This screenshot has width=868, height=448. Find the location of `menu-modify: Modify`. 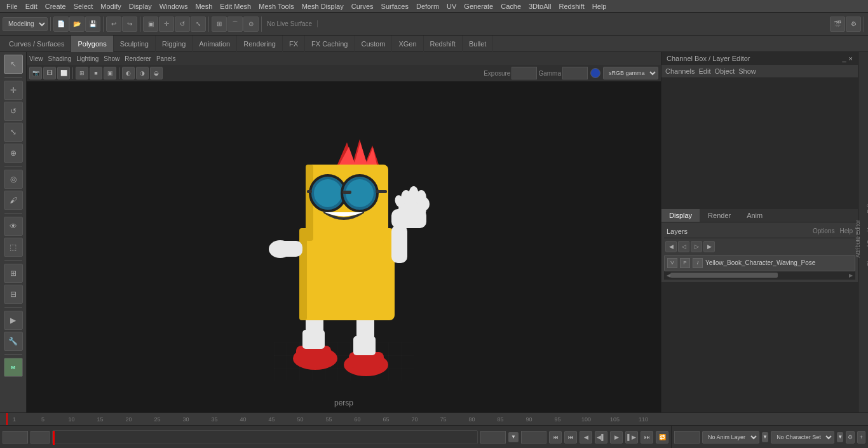

menu-modify: Modify is located at coordinates (111, 6).